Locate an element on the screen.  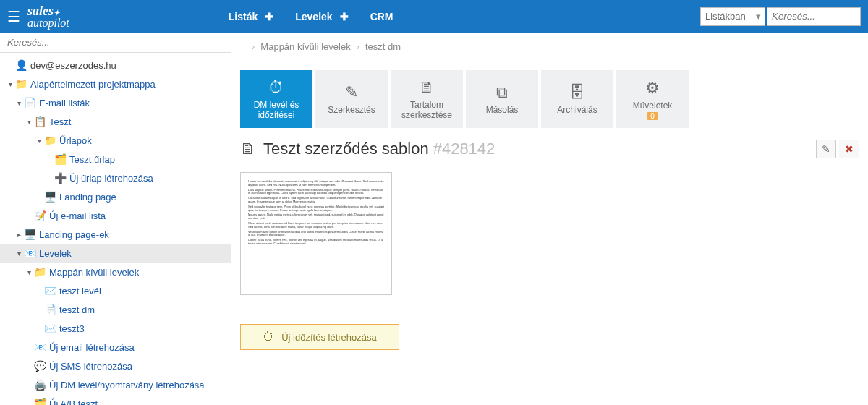
sidebar-item-new-dm: Új DM levél/nyomtatvány létrehozása is located at coordinates (116, 385).